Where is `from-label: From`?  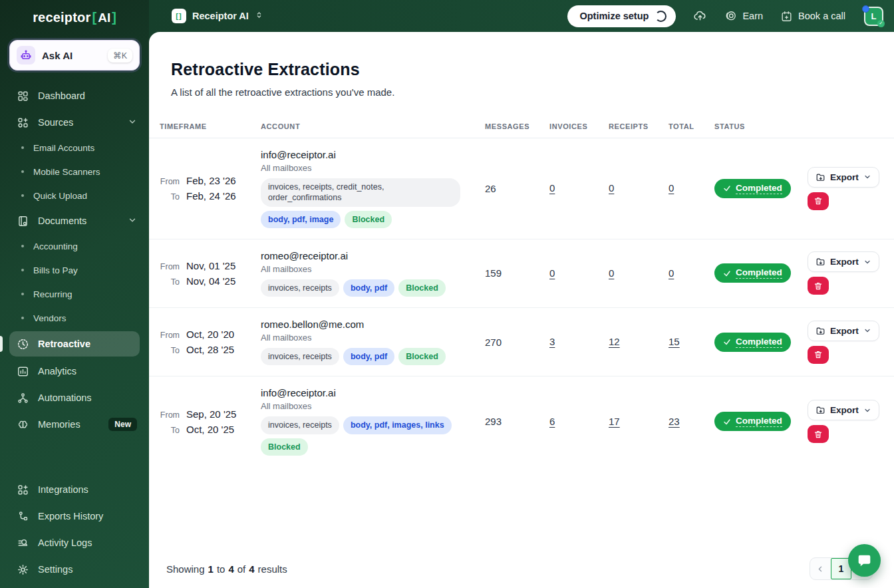
from-label: From is located at coordinates (170, 335).